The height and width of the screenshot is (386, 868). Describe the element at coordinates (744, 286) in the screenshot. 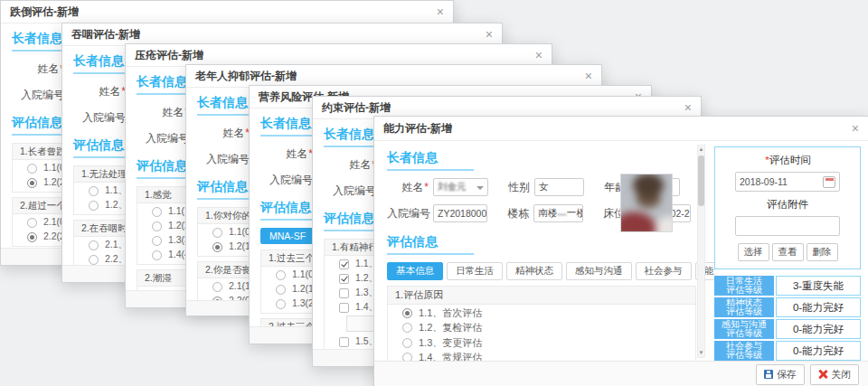

I see `grade-label: 日常生活评估等级` at that location.